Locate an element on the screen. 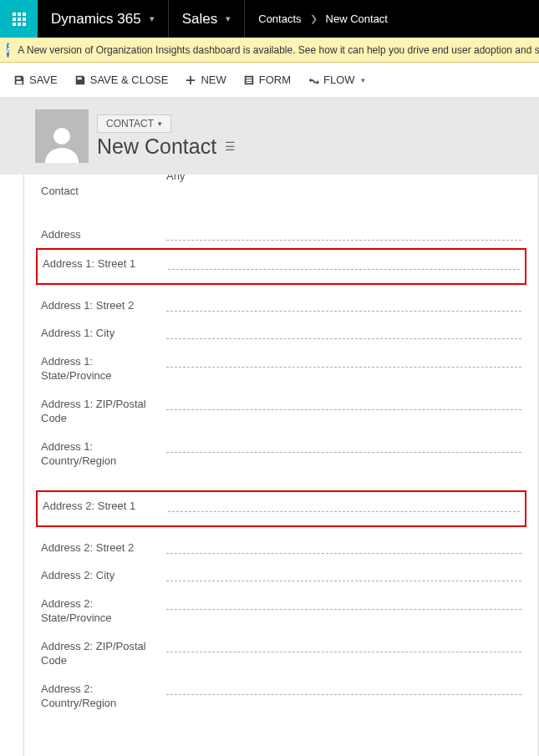 Image resolution: width=539 pixels, height=756 pixels. breadcrumb: Contacts ❯ New Contact is located at coordinates (323, 18).